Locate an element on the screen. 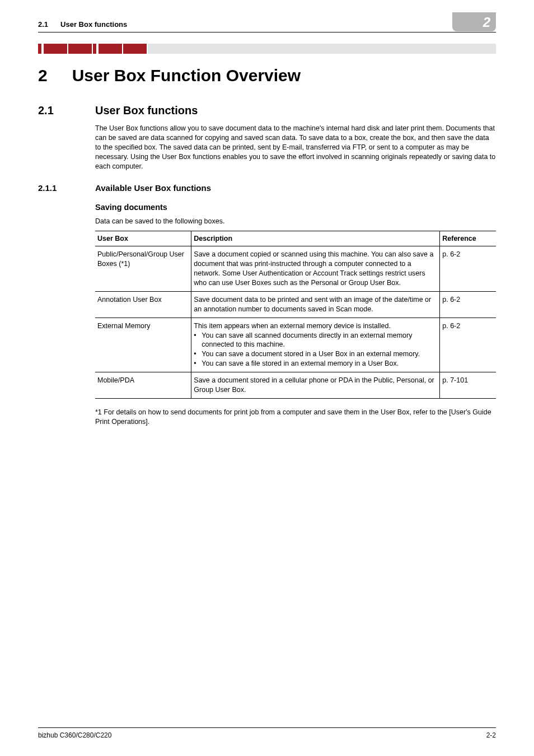  chapter-badge: 2 is located at coordinates (474, 22).